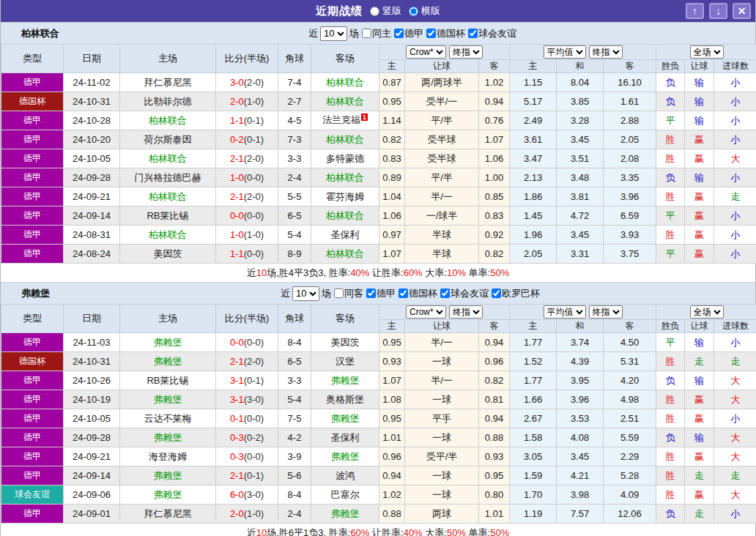  What do you see at coordinates (442, 102) in the screenshot?
I see `crow-odds-cell: 受半/一` at bounding box center [442, 102].